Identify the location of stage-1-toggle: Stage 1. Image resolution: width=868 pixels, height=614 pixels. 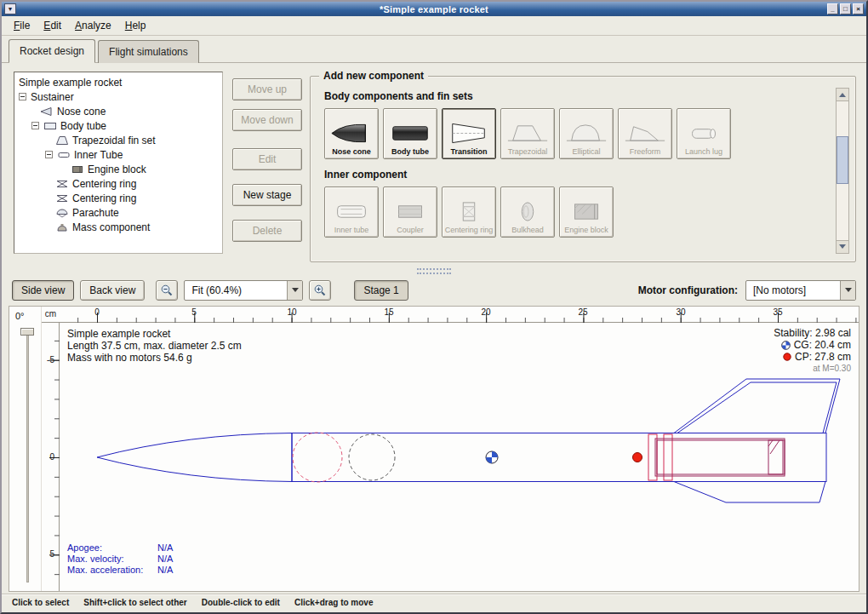
(381, 290).